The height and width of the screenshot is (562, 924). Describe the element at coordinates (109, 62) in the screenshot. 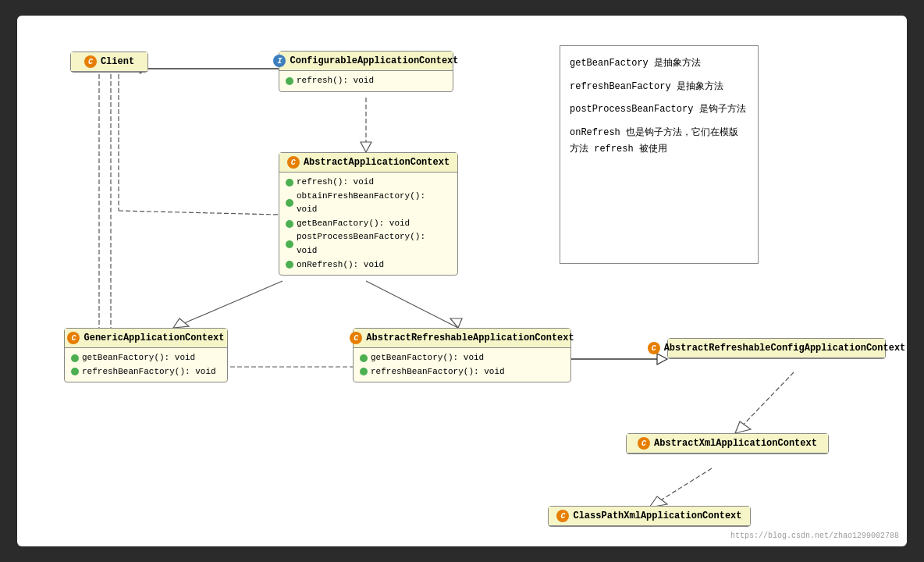

I see `client-box: C Client` at that location.